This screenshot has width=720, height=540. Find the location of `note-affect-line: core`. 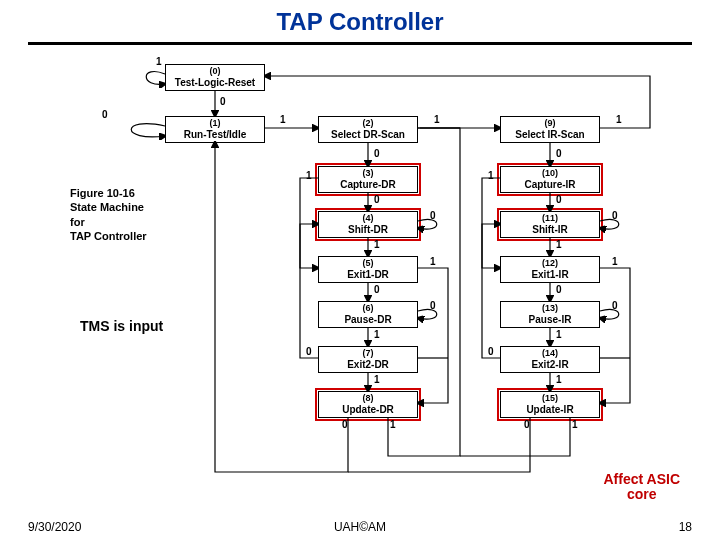

note-affect-line: core is located at coordinates (642, 494).